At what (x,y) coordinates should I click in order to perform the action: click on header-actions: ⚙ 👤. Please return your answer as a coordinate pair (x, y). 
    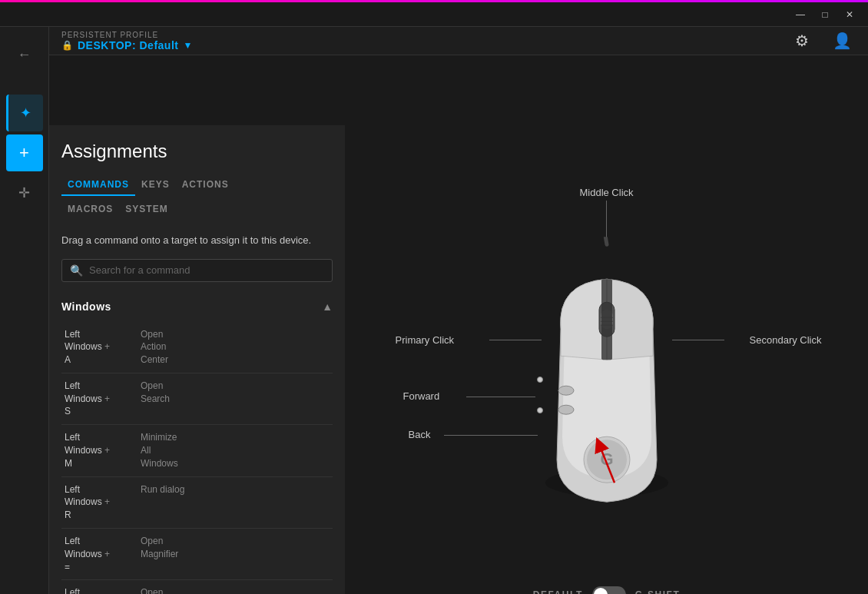
    Looking at the image, I should click on (822, 41).